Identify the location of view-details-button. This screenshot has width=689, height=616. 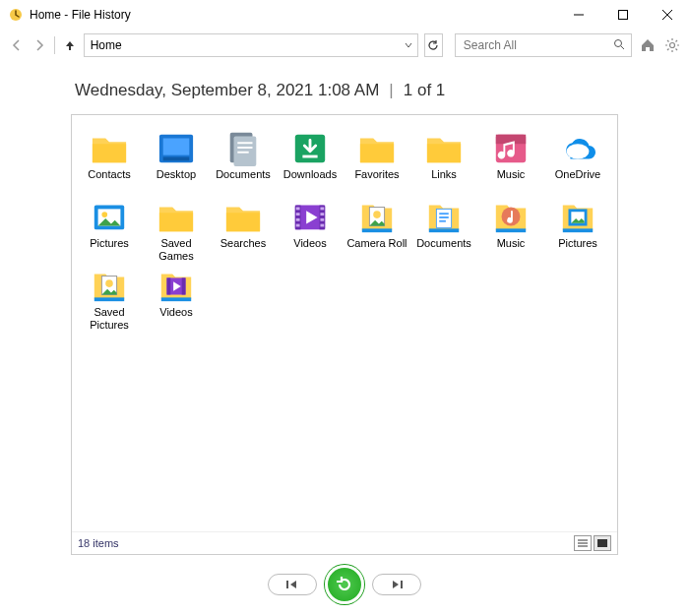
(583, 543).